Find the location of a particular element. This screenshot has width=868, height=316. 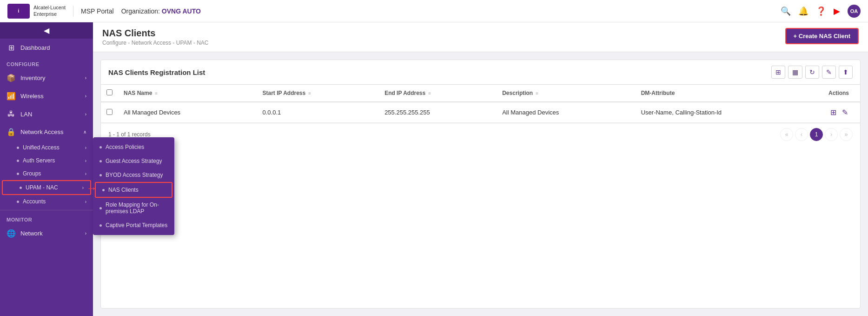

dm-attribute-col: DM-Attribute is located at coordinates (729, 93).